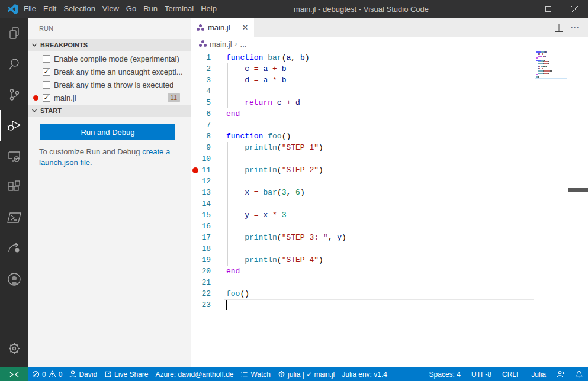 The image size is (588, 381). I want to click on tab-main-jl: main.jl ✕, so click(223, 27).